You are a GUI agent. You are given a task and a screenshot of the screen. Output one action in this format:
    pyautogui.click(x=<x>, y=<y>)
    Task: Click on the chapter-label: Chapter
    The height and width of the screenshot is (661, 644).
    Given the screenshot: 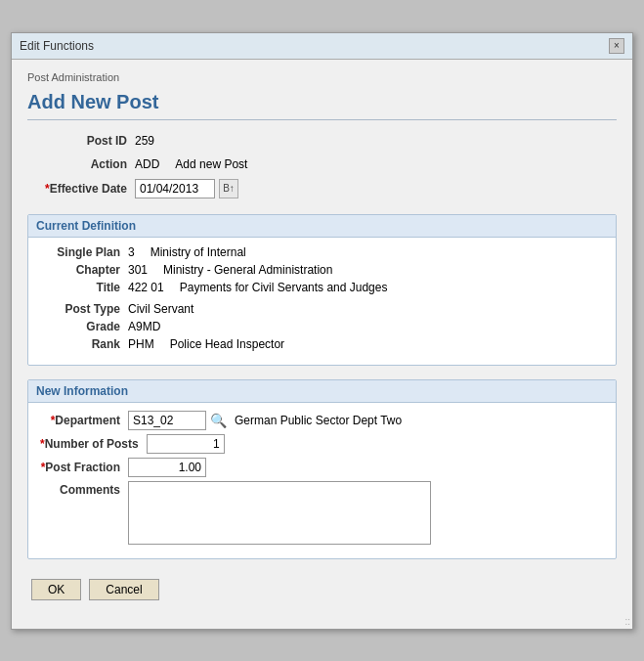 What is the action you would take?
    pyautogui.click(x=84, y=270)
    